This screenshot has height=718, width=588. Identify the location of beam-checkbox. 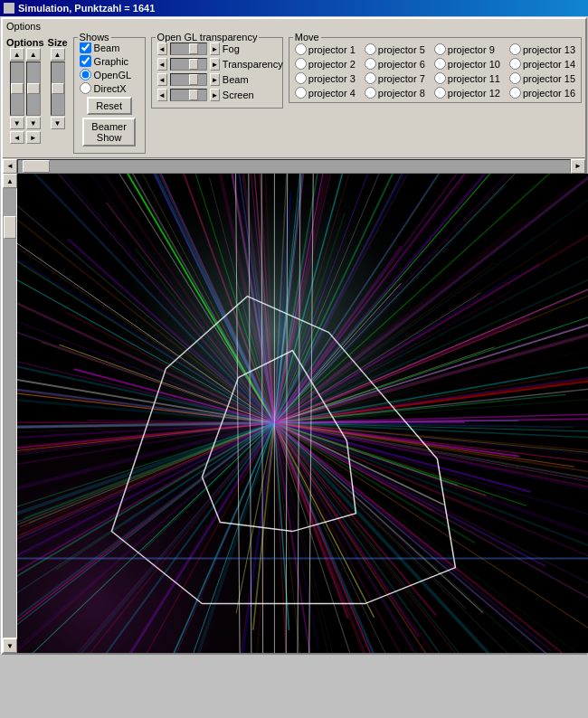
(85, 47).